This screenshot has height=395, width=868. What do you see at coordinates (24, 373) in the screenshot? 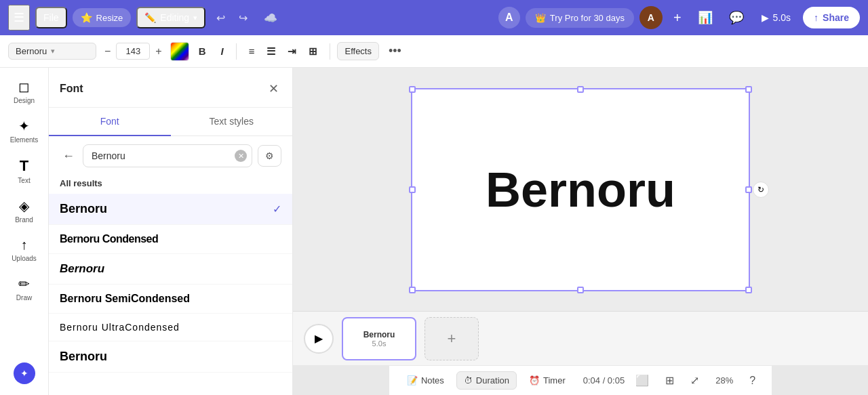
I see `magic-icon: ✦` at bounding box center [24, 373].